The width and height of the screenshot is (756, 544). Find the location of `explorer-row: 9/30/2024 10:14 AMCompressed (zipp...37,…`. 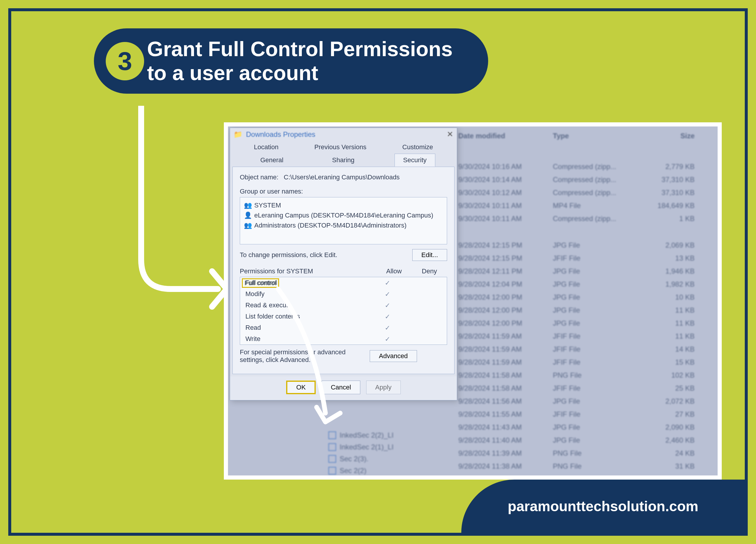

explorer-row: 9/30/2024 10:14 AMCompressed (zipp...37,… is located at coordinates (583, 179).